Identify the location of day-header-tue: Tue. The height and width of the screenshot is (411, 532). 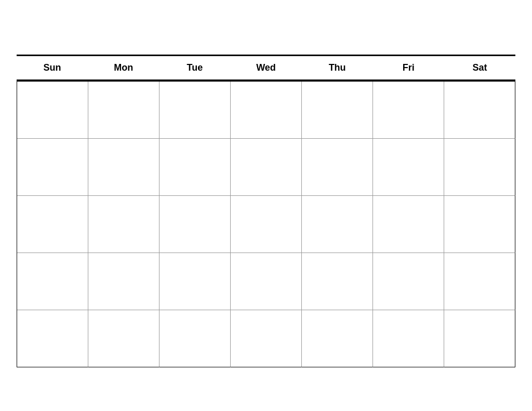
(194, 68).